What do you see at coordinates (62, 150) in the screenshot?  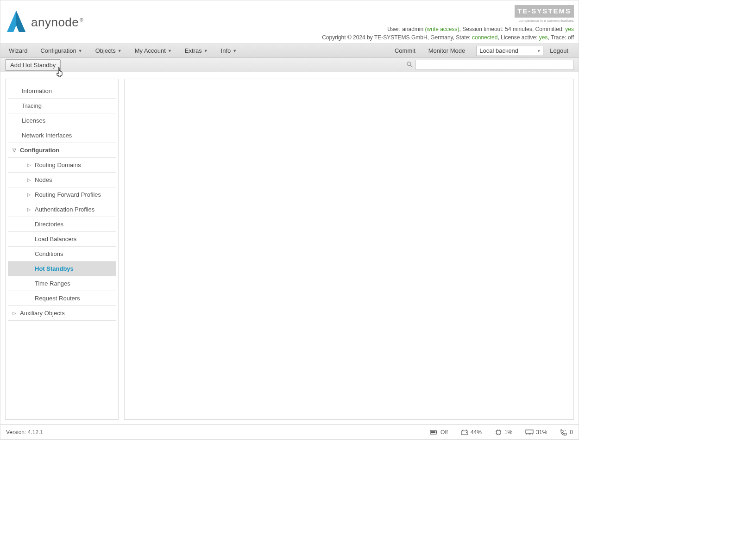 I see `sidebar-item-configuration: ▽ Configuration` at bounding box center [62, 150].